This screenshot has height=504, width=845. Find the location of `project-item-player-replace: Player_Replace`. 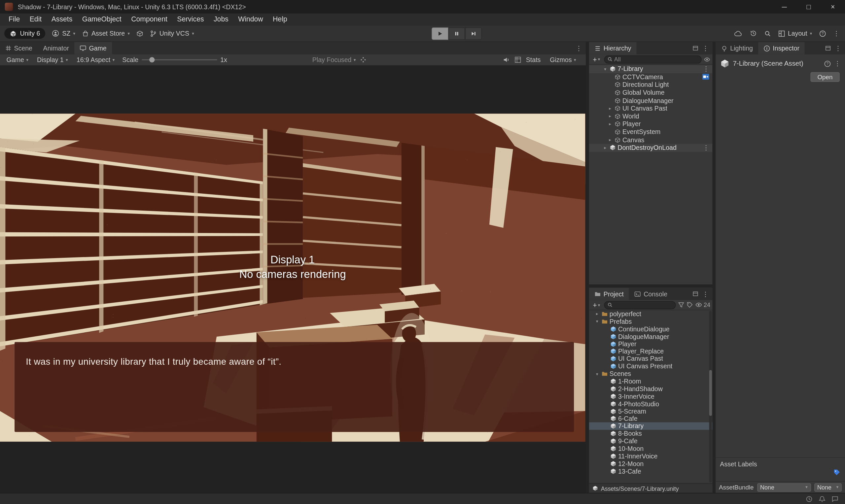

project-item-player-replace: Player_Replace is located at coordinates (651, 351).